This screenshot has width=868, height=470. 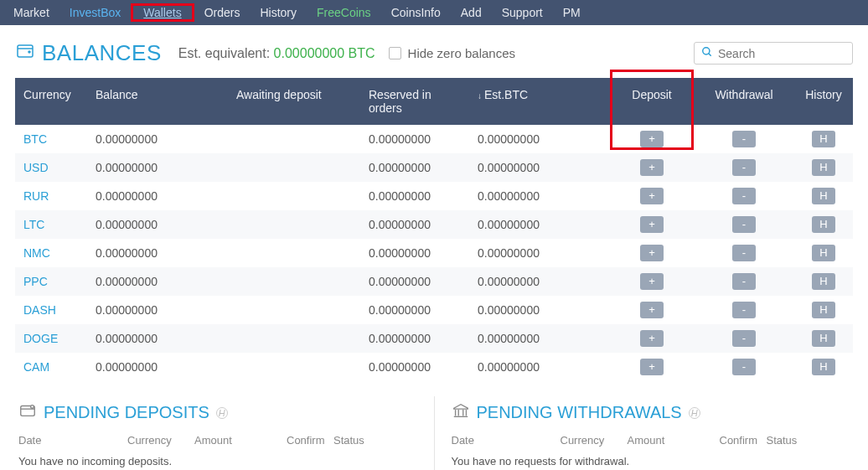 I want to click on hide-zero-toggle: Hide zero balances, so click(x=452, y=54).